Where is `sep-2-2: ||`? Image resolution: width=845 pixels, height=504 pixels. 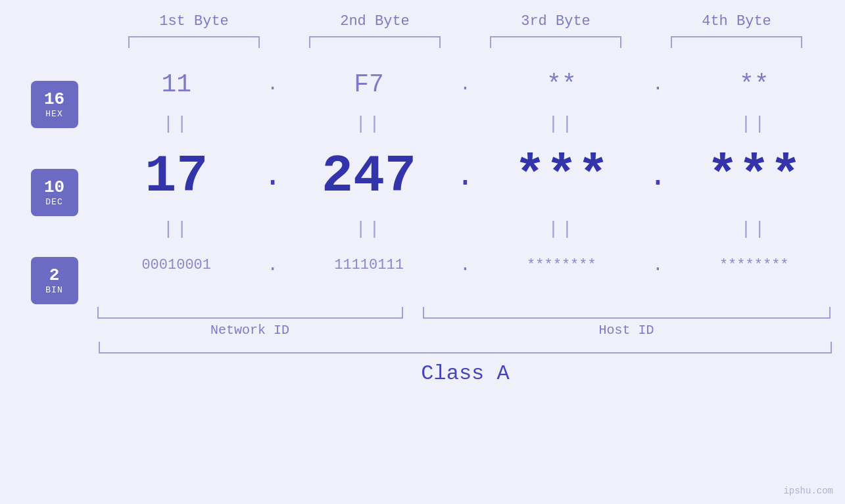 sep-2-2: || is located at coordinates (369, 229).